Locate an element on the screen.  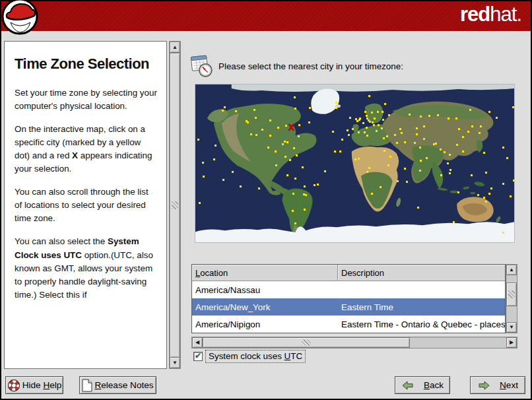
column-header-location: Location is located at coordinates (265, 273).